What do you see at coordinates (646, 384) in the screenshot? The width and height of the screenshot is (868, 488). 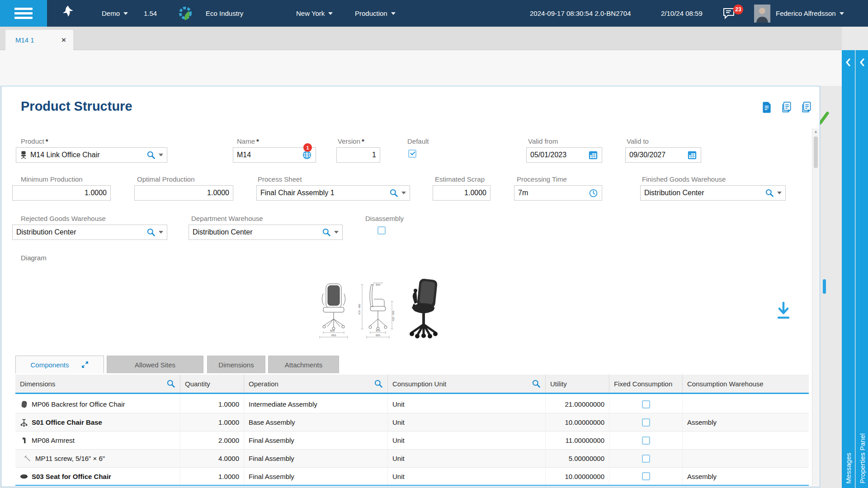 I see `column-header-fixed-consumption: Fixed Consumption` at bounding box center [646, 384].